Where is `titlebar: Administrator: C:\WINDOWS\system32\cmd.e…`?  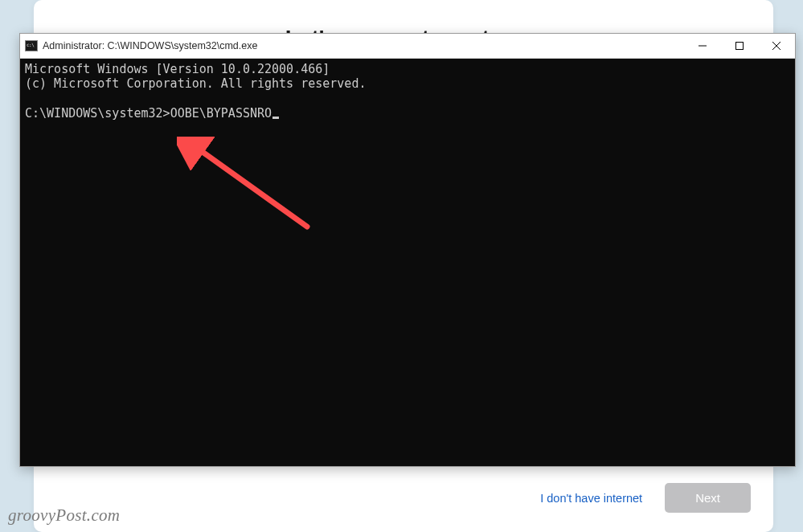
titlebar: Administrator: C:\WINDOWS\system32\cmd.e… is located at coordinates (408, 47).